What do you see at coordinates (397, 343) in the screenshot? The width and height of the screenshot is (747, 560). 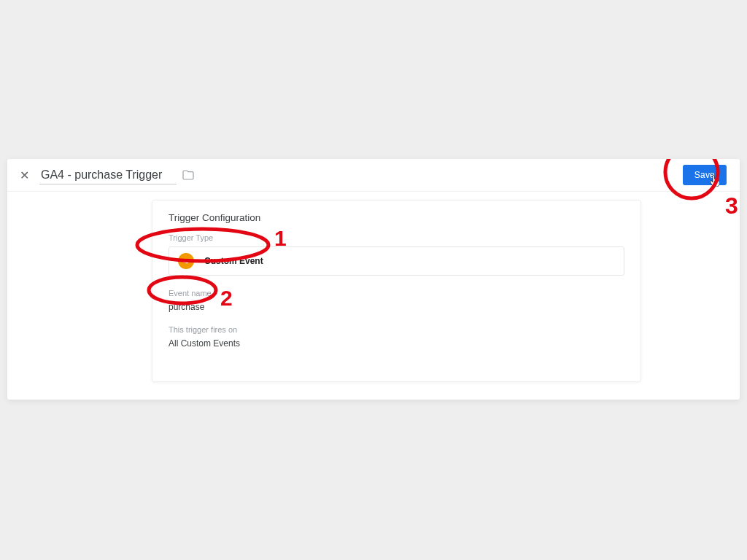 I see `fires-on-value: All Custom Events` at bounding box center [397, 343].